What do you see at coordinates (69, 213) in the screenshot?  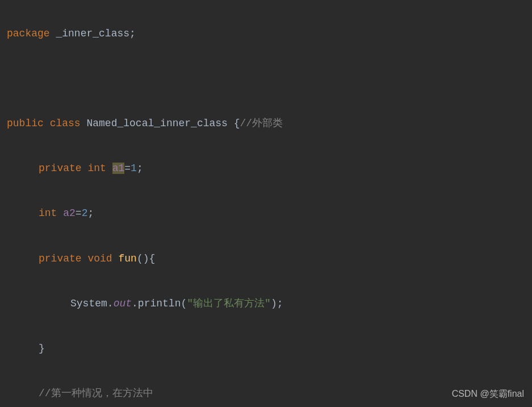 I see `field-a2: a2` at bounding box center [69, 213].